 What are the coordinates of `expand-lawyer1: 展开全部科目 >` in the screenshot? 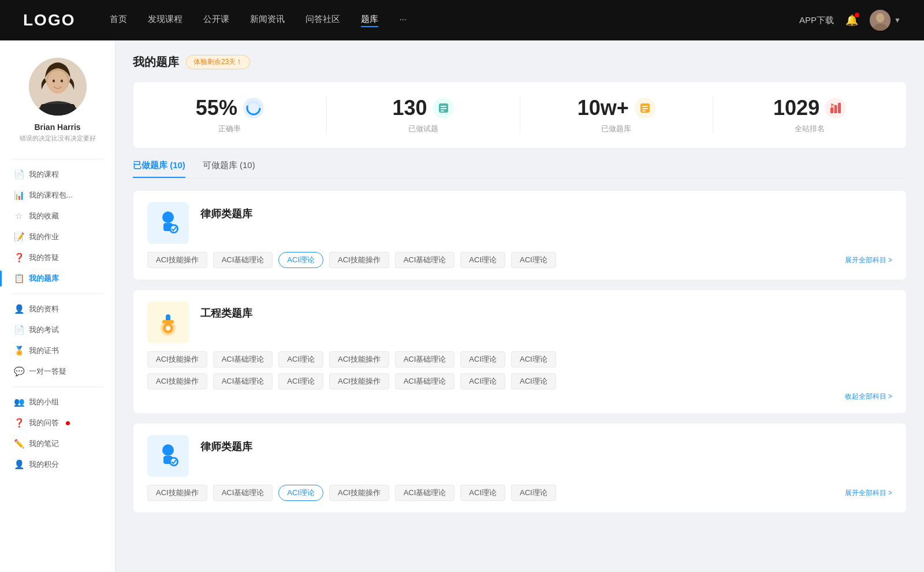 It's located at (869, 260).